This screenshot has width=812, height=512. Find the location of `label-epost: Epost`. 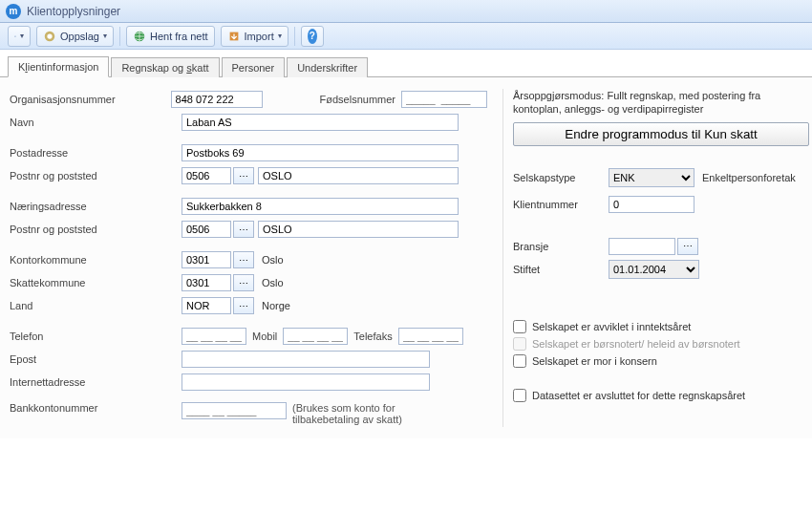

label-epost: Epost is located at coordinates (96, 359).